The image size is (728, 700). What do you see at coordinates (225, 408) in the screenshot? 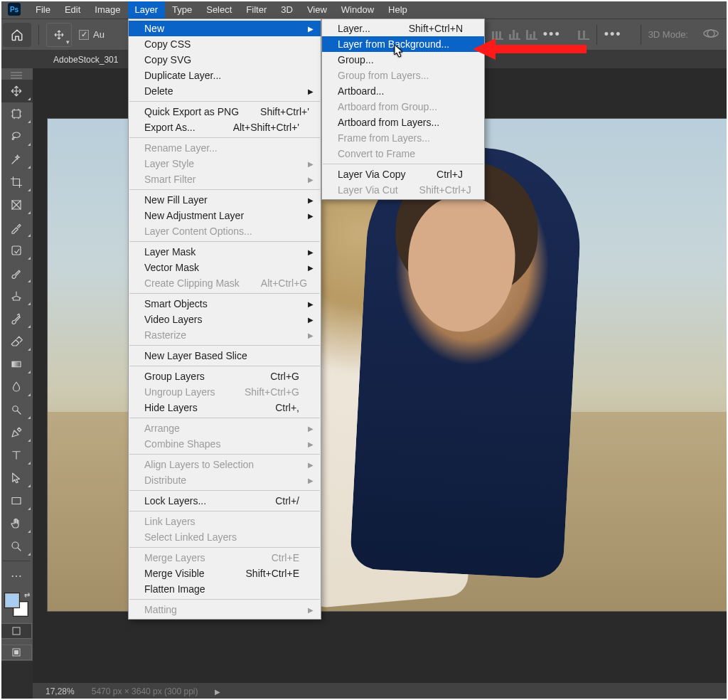
I see `layer-menu-hide-layers: Hide LayersCtrl+,` at bounding box center [225, 408].